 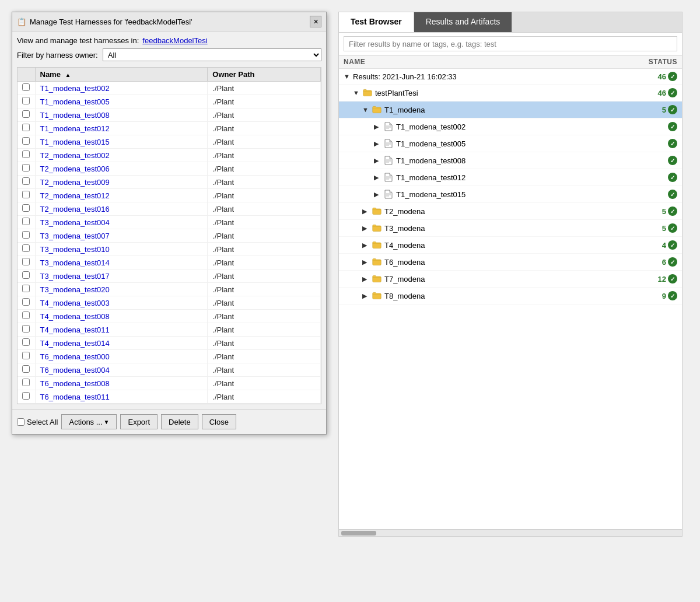 I want to click on row-name: T4_modena_test003, so click(x=121, y=303).